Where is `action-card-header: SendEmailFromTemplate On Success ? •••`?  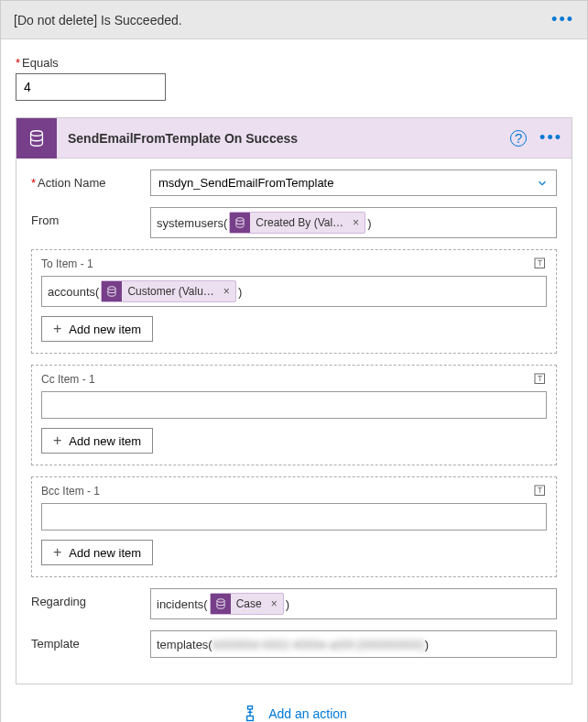 action-card-header: SendEmailFromTemplate On Success ? ••• is located at coordinates (294, 138).